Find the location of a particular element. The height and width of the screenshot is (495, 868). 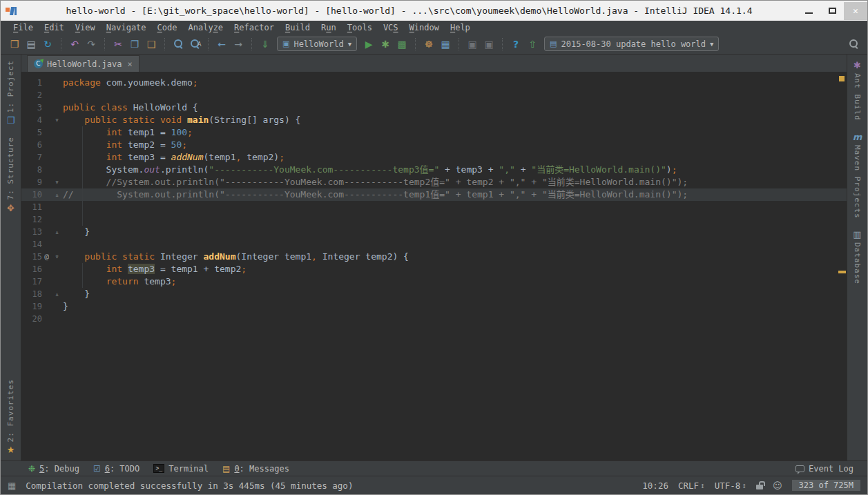

tool-window-button-0-messages: ▤0: Messages is located at coordinates (255, 469).